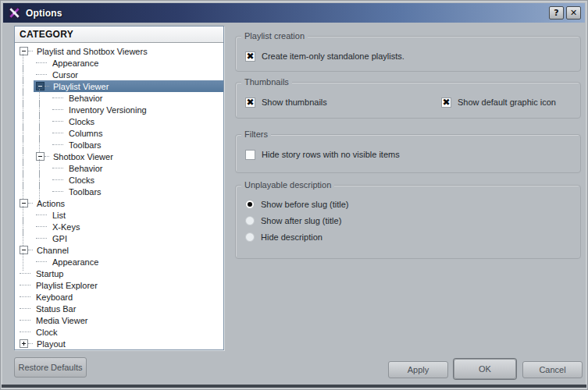 This screenshot has width=588, height=390. Describe the element at coordinates (56, 309) in the screenshot. I see `tree-item-label: Status Bar` at that location.